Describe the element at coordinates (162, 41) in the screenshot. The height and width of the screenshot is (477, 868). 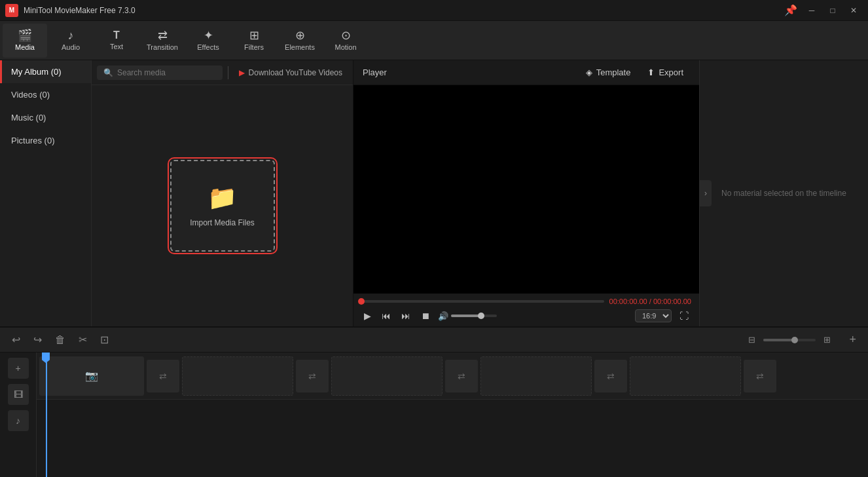
I see `toolbar-transition: ⇄ Transition` at that location.